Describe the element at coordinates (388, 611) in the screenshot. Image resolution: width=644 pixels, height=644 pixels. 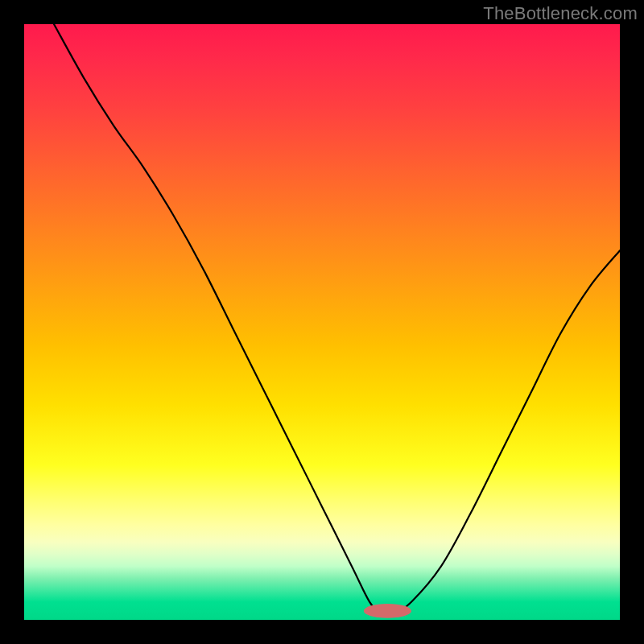
I see `optimal-marker` at that location.